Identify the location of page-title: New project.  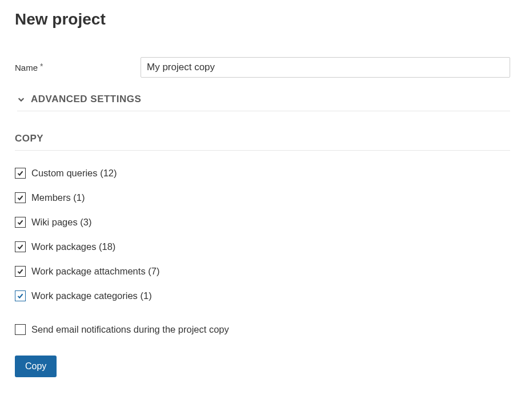
(263, 19).